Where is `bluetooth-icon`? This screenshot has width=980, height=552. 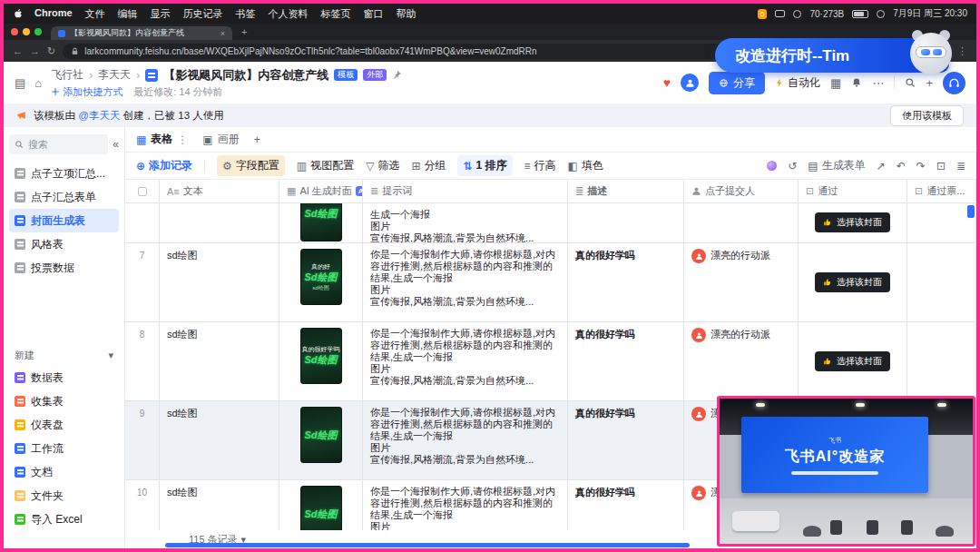 bluetooth-icon is located at coordinates (797, 15).